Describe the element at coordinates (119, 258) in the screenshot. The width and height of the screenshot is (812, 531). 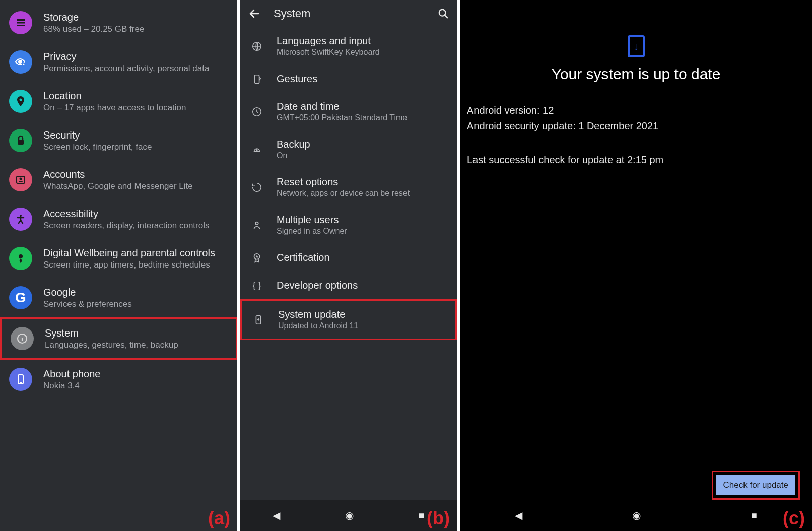
I see `settings-item-digital-wellbeing-and-parental-controls: Digital Wellbeing and parental controlsS…` at that location.